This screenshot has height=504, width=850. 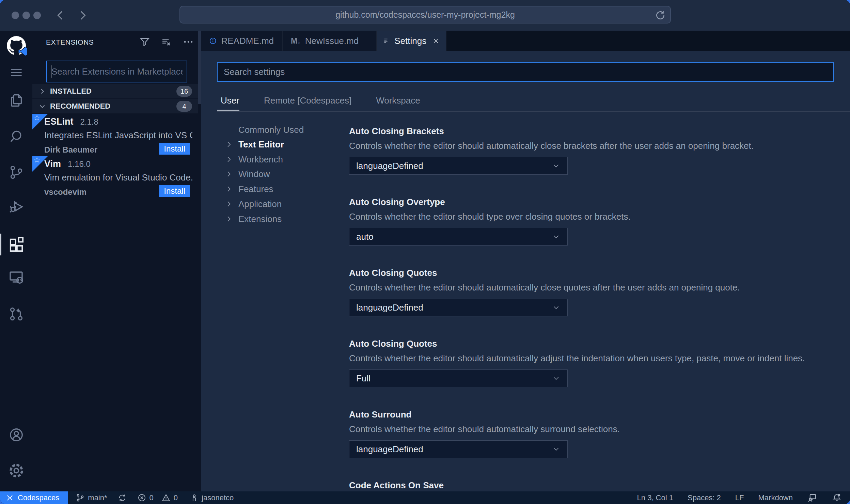 I want to click on menu-button, so click(x=16, y=73).